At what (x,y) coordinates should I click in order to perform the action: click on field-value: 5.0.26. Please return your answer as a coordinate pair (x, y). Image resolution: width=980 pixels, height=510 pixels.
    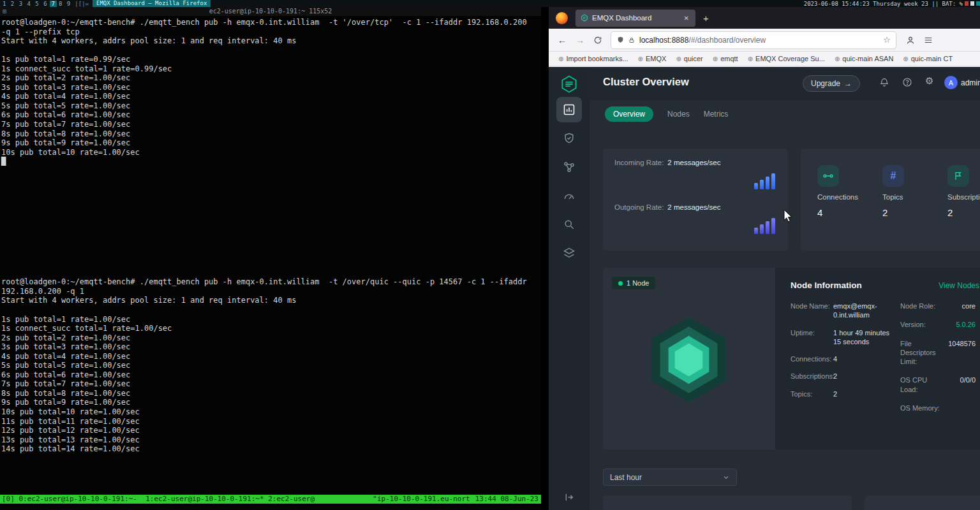
    Looking at the image, I should click on (959, 324).